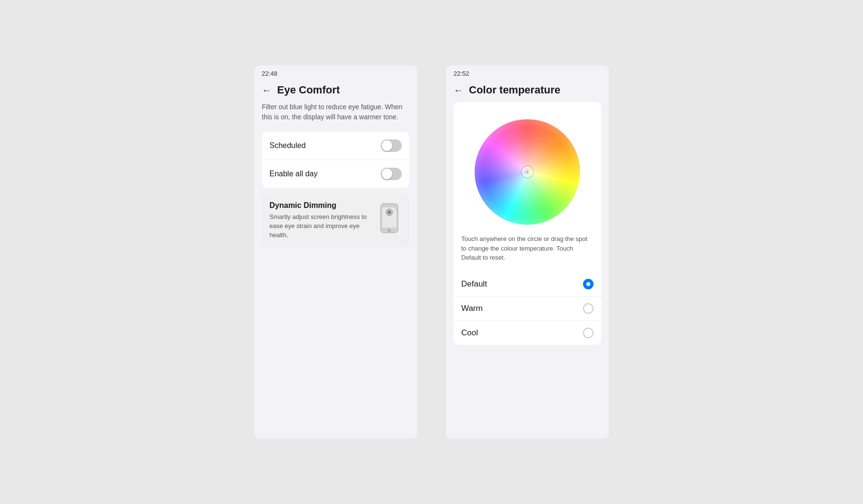 This screenshot has width=863, height=504. What do you see at coordinates (527, 73) in the screenshot?
I see `status-bar-right: 22:52` at bounding box center [527, 73].